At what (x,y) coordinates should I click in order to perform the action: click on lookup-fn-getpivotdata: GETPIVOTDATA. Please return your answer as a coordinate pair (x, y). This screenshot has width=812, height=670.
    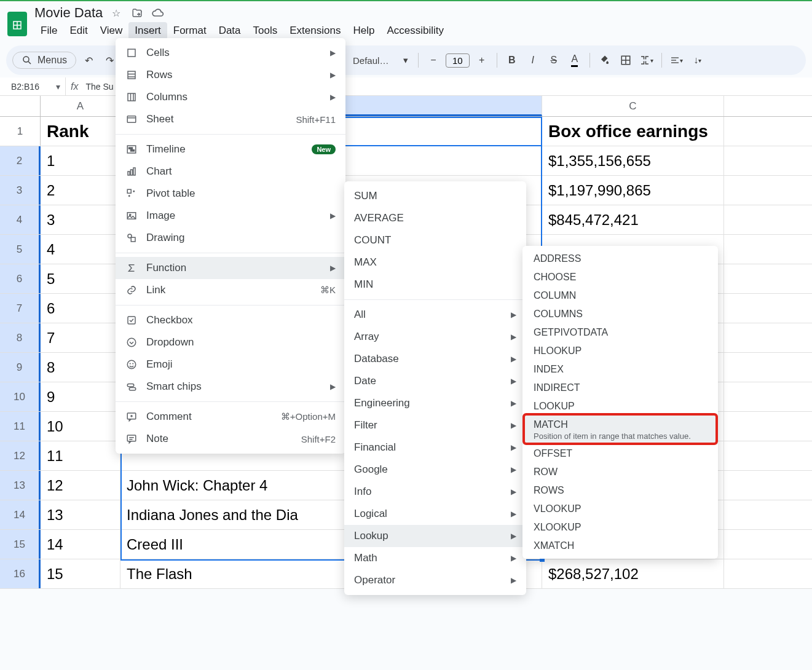
    Looking at the image, I should click on (620, 333).